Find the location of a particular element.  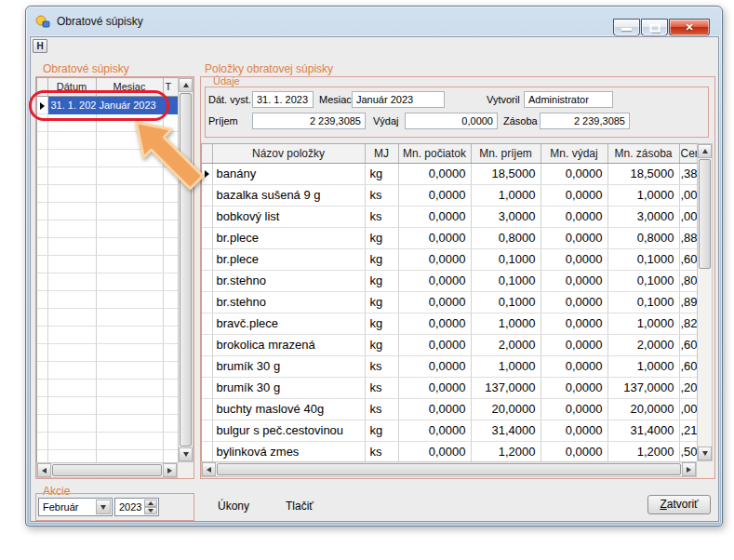

cell-cena: ,38 is located at coordinates (688, 173).